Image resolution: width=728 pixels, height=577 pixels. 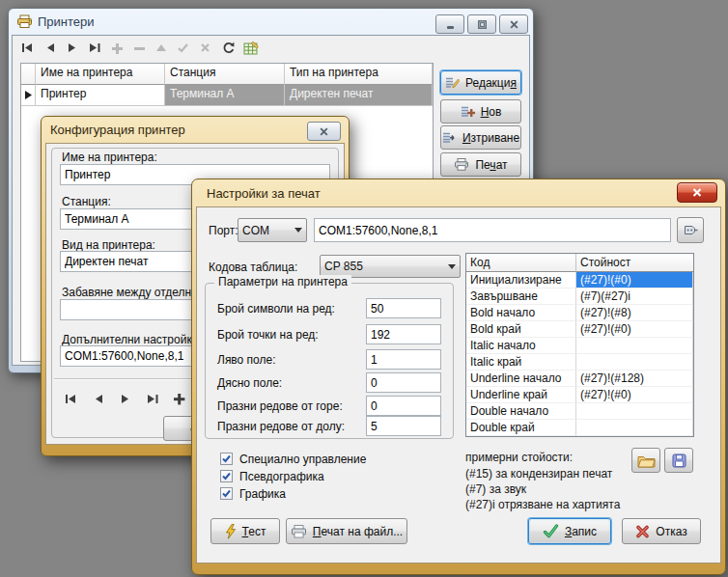 I want to click on table-row: Double начало, so click(x=579, y=411).